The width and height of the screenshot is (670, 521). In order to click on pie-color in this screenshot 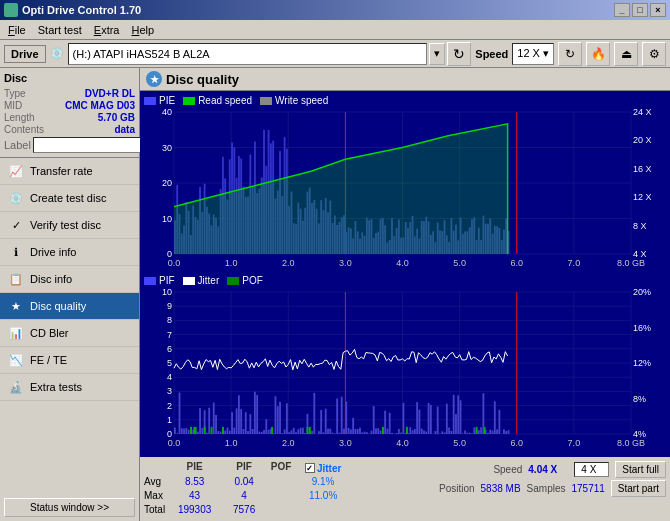, I will do `click(150, 101)`.